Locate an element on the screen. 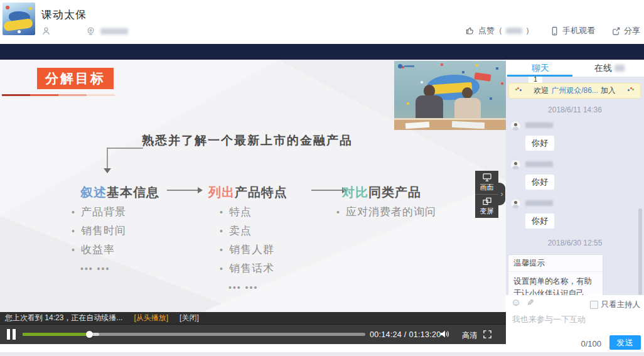  flow-step-3: 对比同类产品 is located at coordinates (382, 192).